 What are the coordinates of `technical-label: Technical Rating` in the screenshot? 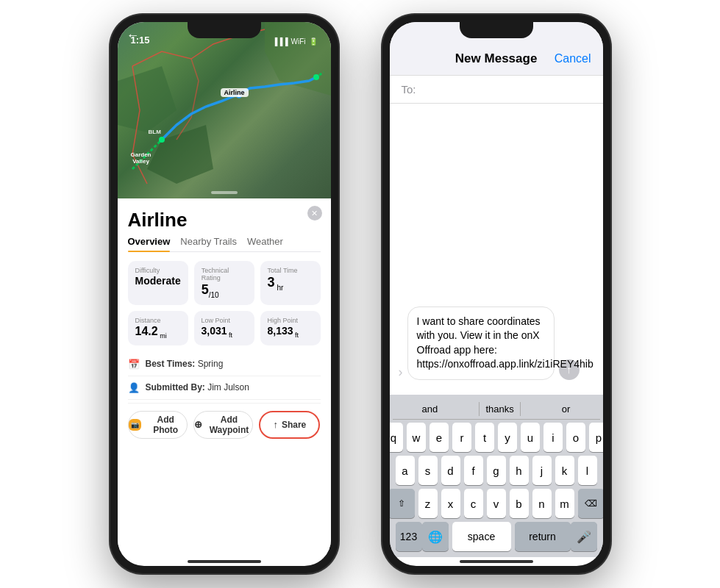 It's located at (224, 274).